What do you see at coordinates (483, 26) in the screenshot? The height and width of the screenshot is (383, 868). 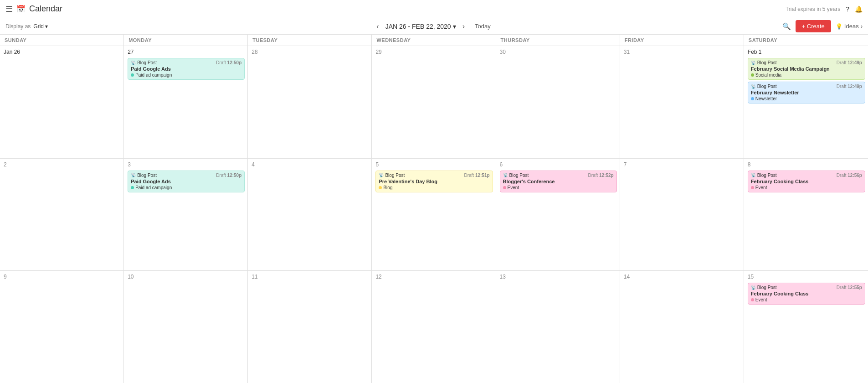 I see `today-button: Today` at bounding box center [483, 26].